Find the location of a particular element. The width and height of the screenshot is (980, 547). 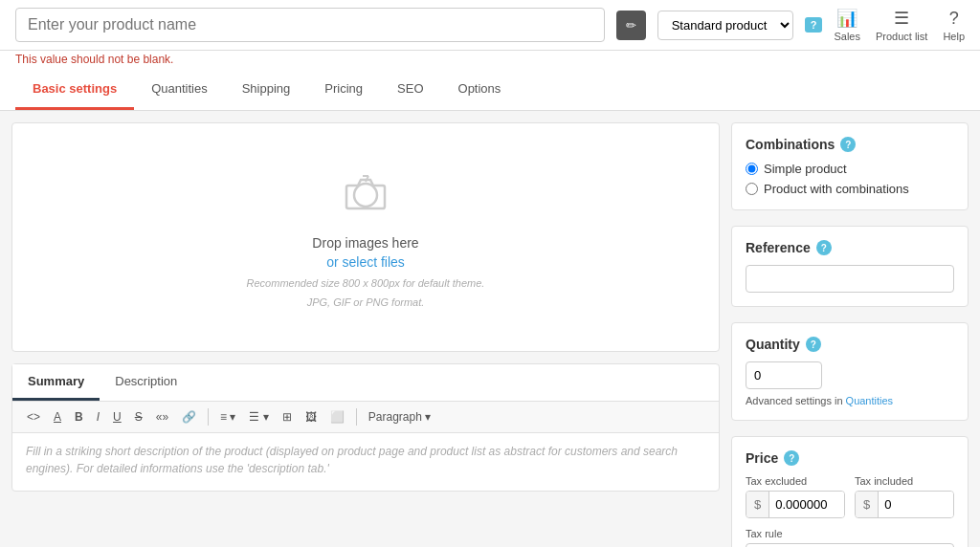

combination-product-label: Product with combinations is located at coordinates (836, 189).